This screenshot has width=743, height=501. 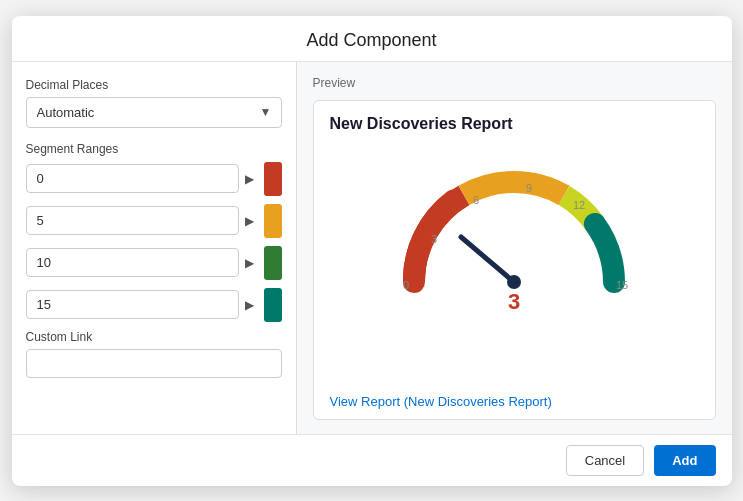 What do you see at coordinates (372, 39) in the screenshot?
I see `dialog-title: Add Component` at bounding box center [372, 39].